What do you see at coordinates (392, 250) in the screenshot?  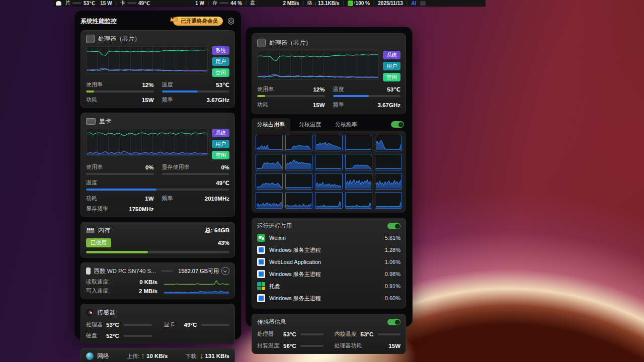 I see `process-value: 1.28%` at bounding box center [392, 250].